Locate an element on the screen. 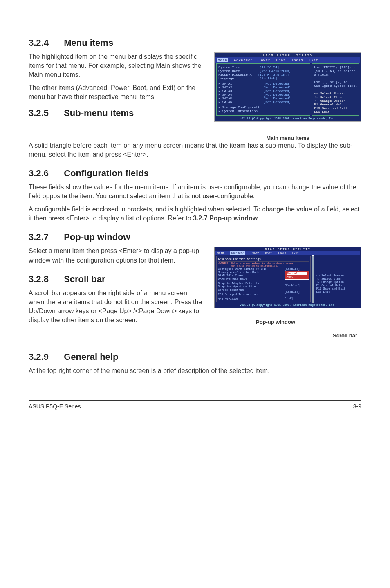 This screenshot has width=390, height=588. bios-item: Language is located at coordinates (226, 79).